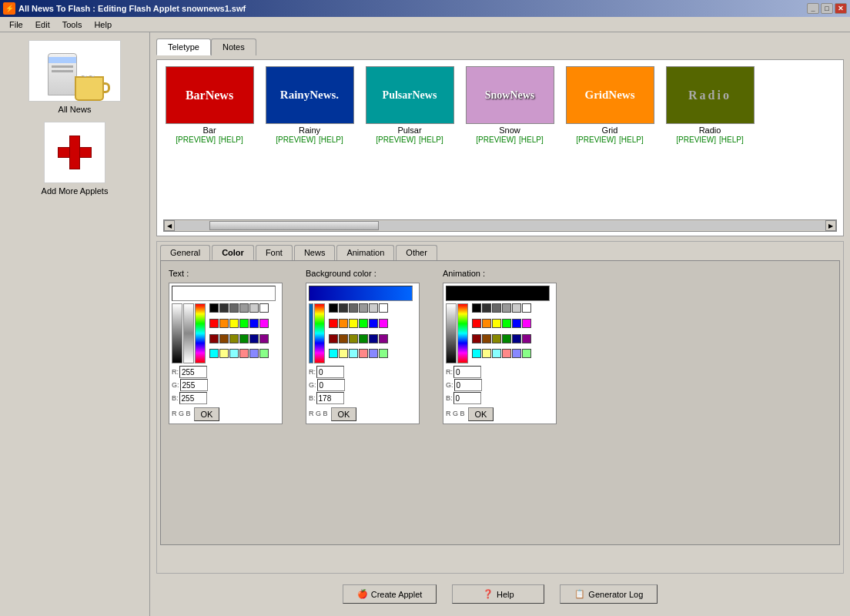  Describe the element at coordinates (510, 142) in the screenshot. I see `applet-snow: SnowNews Snow [PREVIEW] [HELP]` at that location.